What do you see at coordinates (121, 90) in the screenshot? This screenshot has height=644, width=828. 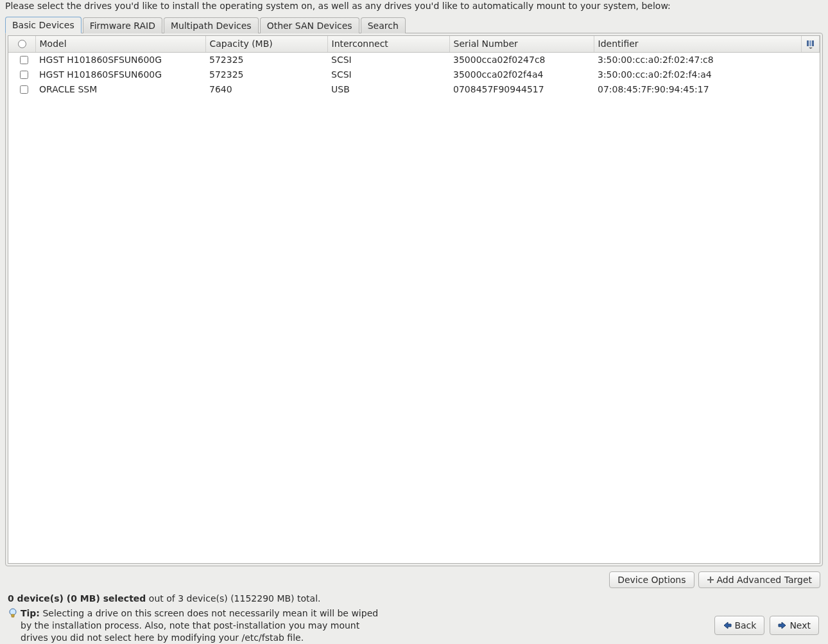 I see `cell-model: ORACLE SSM` at bounding box center [121, 90].